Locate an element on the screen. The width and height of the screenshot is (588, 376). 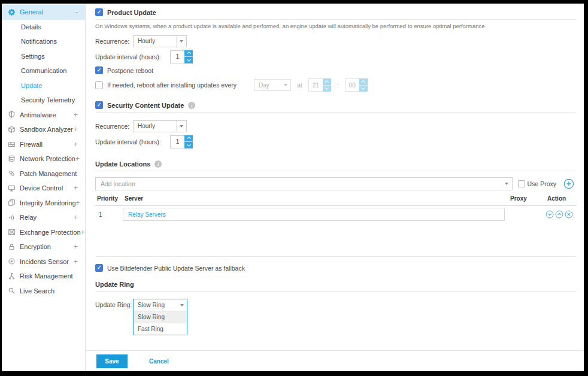
sidebar-item-communication: Communication is located at coordinates (43, 71).